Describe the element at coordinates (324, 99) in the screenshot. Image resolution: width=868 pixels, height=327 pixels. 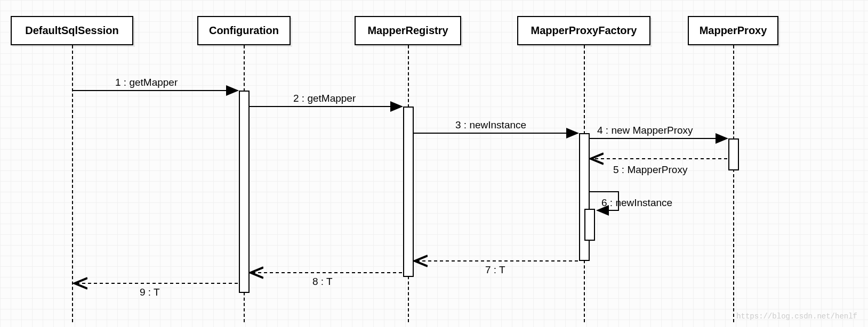
I see `message-2-label: 2 : getMapper` at that location.